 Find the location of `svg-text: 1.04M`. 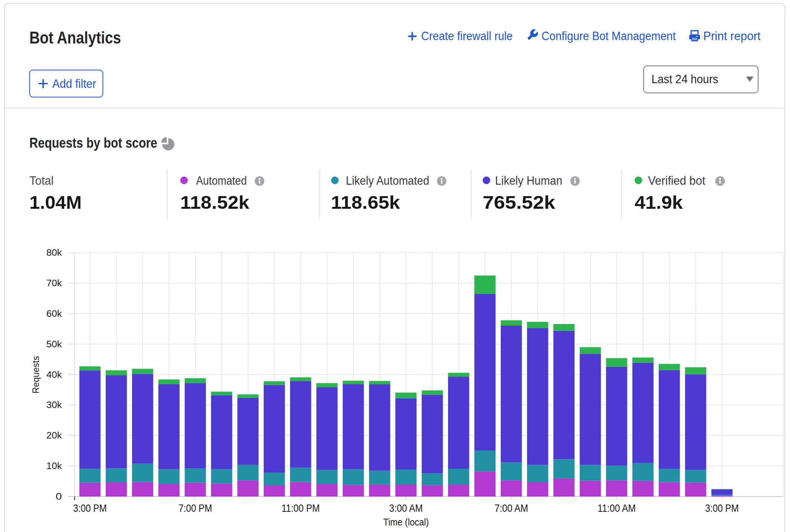

svg-text: 1.04M is located at coordinates (56, 202).